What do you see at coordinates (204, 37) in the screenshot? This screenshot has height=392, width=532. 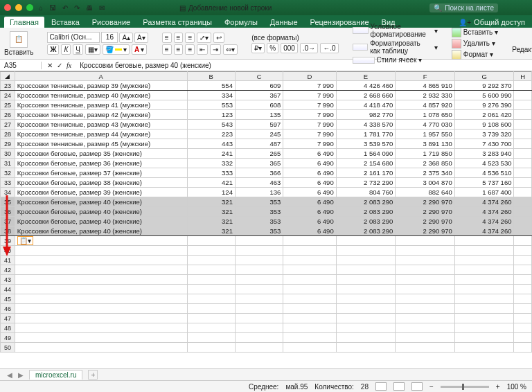 I see `orientation-button: ⤢▾` at bounding box center [204, 37].